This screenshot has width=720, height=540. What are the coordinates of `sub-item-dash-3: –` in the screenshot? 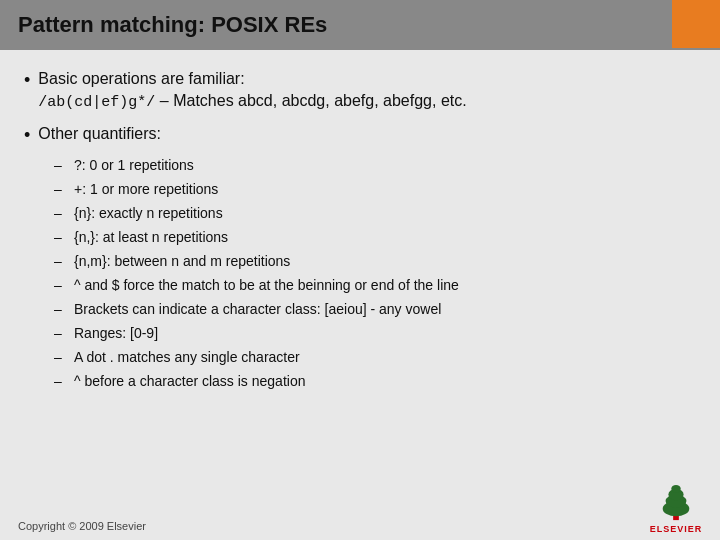 It's located at (60, 238).